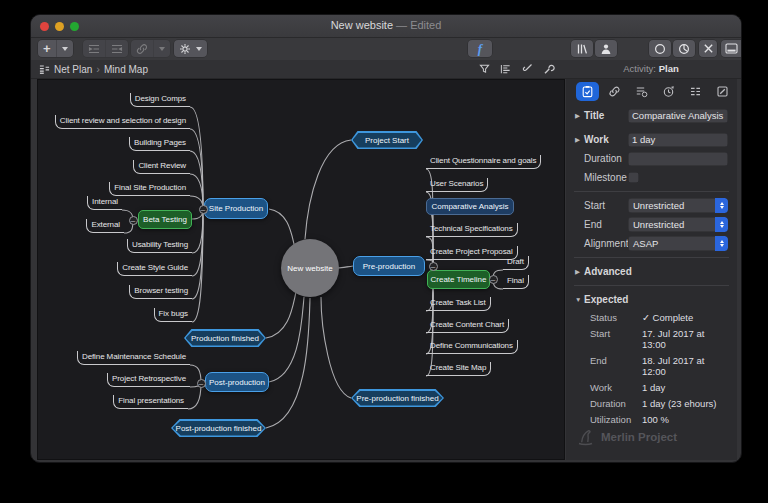  Describe the element at coordinates (218, 428) in the screenshot. I see `mindmap-node-post-production-finished: Post-production finished` at that location.